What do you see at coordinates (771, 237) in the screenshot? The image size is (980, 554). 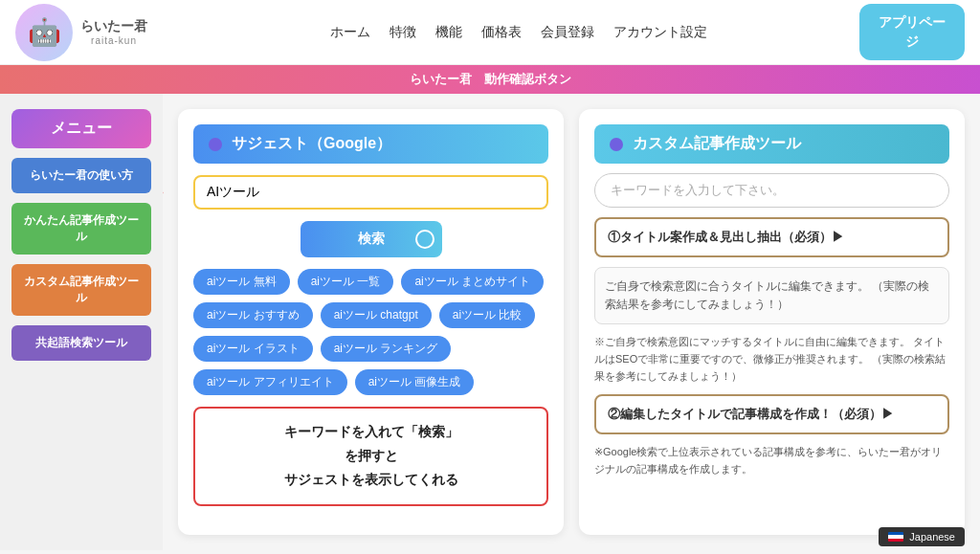 I see `step1-button: ①タイトル案作成＆見出し抽出（必須）▶` at bounding box center [771, 237].